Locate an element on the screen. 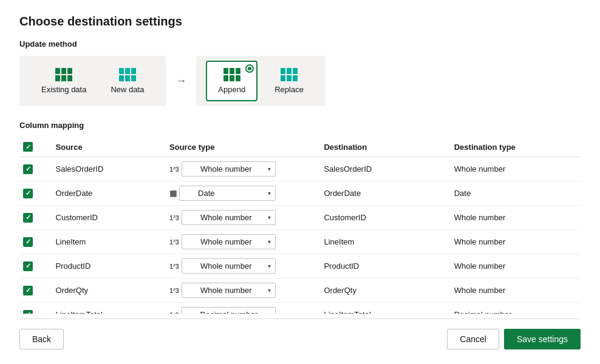 The height and width of the screenshot is (364, 600). output-method-group: Append Replace is located at coordinates (261, 81).